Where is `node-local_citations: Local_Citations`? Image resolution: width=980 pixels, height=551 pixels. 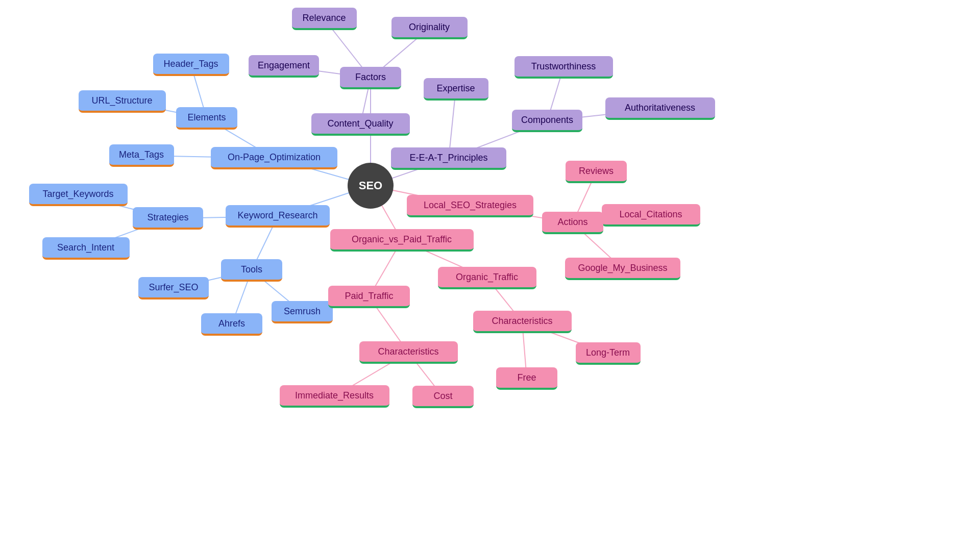
node-local_citations: Local_Citations is located at coordinates (651, 215).